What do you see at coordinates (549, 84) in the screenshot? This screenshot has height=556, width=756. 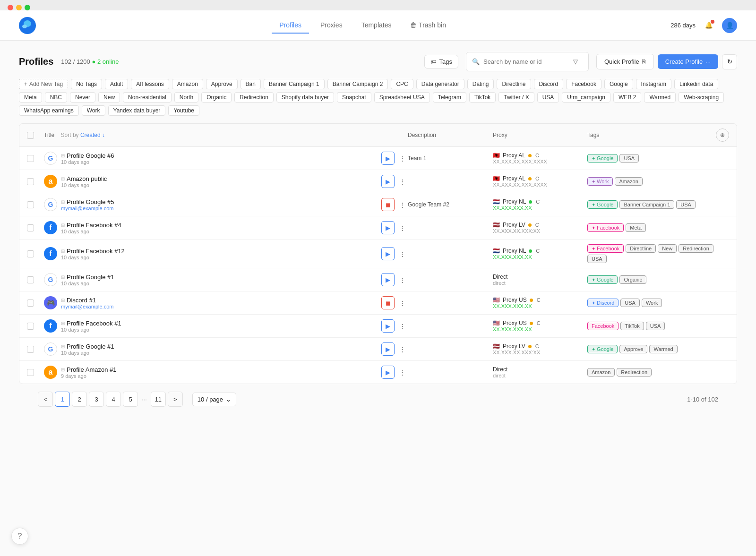 I see `tag-filter-chip: Discord` at bounding box center [549, 84].